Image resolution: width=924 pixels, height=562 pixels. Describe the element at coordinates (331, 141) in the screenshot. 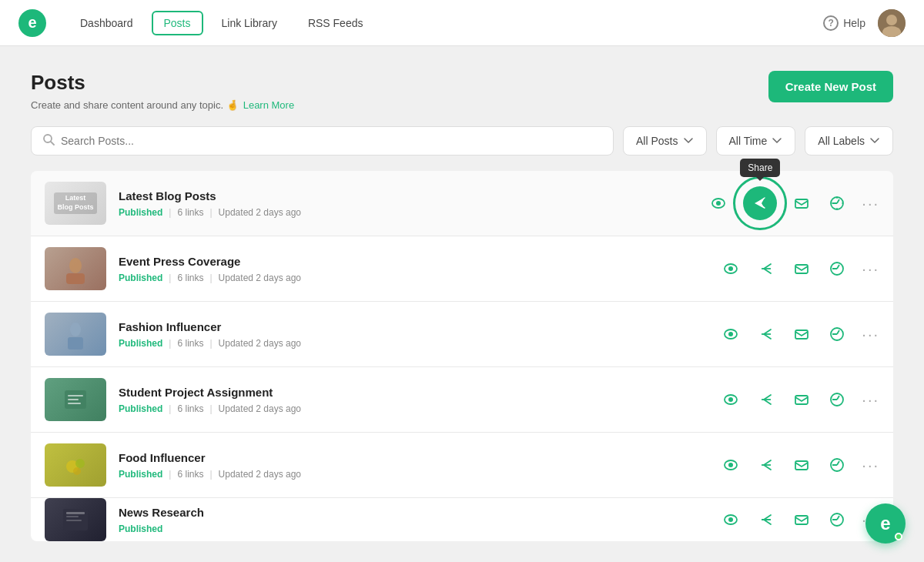

I see `search-input` at that location.